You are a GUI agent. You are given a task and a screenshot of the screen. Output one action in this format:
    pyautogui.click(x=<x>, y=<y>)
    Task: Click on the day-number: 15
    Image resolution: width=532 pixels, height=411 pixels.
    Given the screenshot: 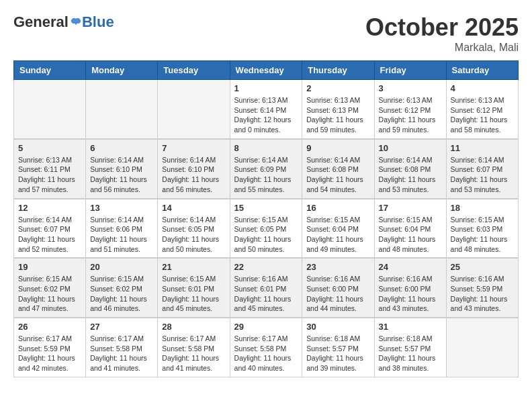 What is the action you would take?
    pyautogui.click(x=266, y=208)
    